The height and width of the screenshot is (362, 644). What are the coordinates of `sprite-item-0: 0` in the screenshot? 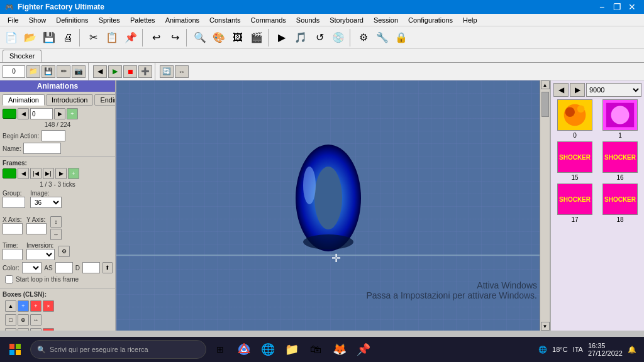 It's located at (575, 119).